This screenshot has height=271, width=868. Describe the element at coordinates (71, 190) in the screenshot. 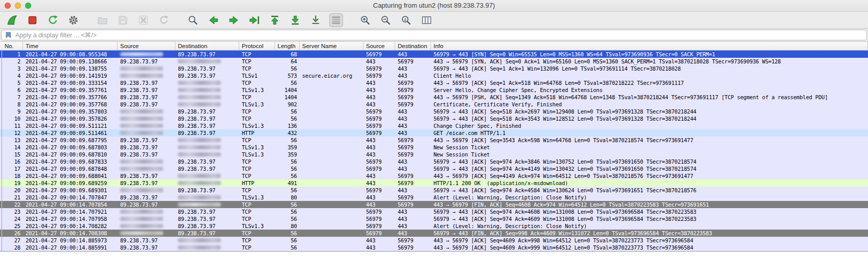

I see `packet-time: 2021-04-27 09:00:09.689301` at that location.